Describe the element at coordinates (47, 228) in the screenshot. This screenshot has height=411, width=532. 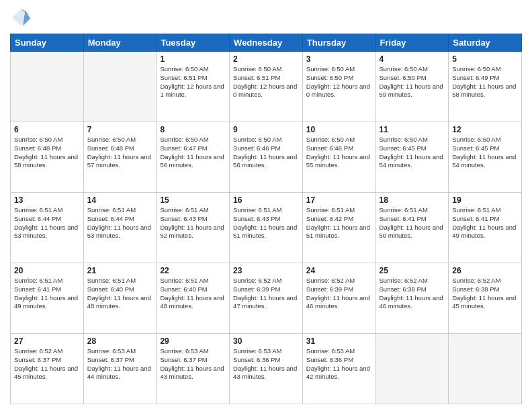
I see `day-cell: 13Sunrise: 6:51 AM Sunset: 6:44 PM Dayli…` at that location.